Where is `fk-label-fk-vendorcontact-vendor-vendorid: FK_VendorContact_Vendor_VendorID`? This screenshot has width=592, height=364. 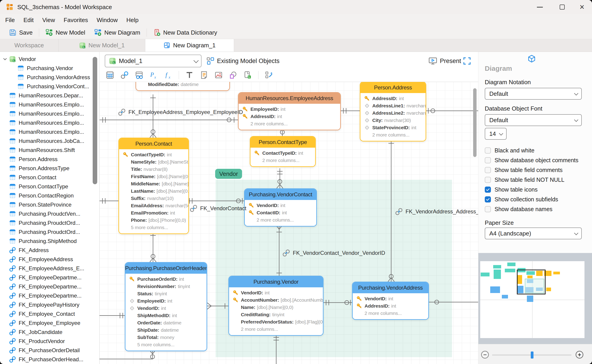
fk-label-fk-vendorcontact-vendor-vendorid: FK_VendorContact_Vendor_VendorID is located at coordinates (334, 253).